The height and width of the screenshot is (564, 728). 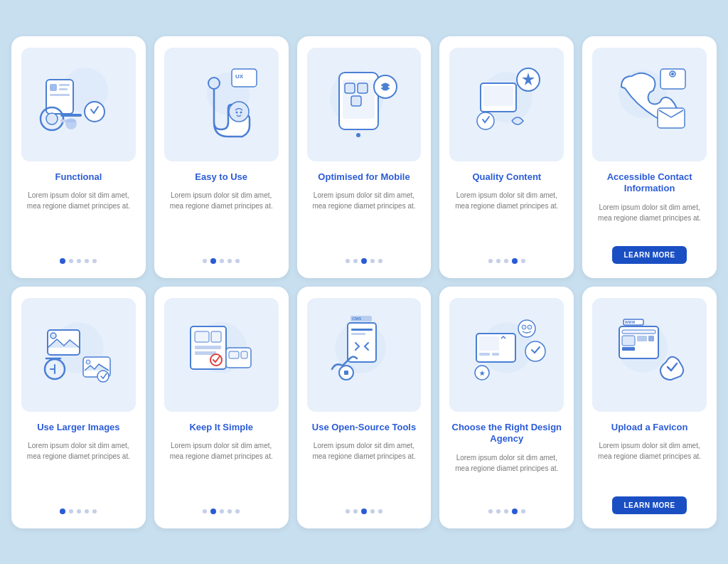 I want to click on card-text-larger-images: Lorem ipsum dolor sit dim amet, mea regi…, so click(x=78, y=469).